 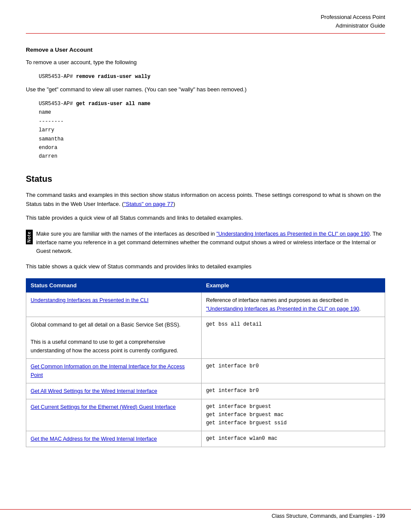 What do you see at coordinates (114, 304) in the screenshot?
I see `table-cell-cmd: Understanding Interfaces as Presented in…` at bounding box center [114, 304].